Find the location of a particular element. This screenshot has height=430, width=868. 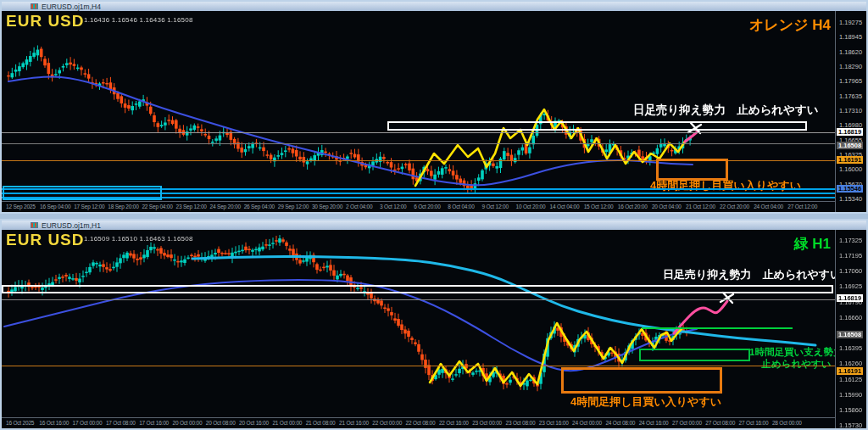

price-tick: 1.17965 is located at coordinates (851, 81).